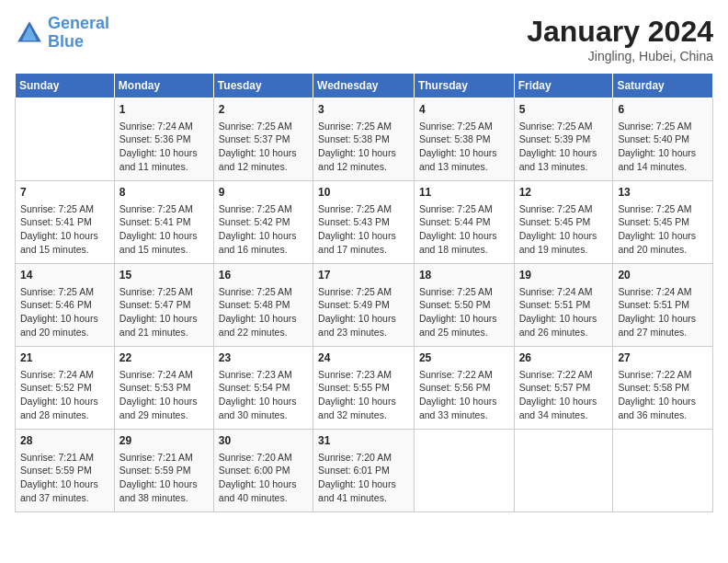 This screenshot has width=728, height=563. Describe the element at coordinates (663, 193) in the screenshot. I see `day-number: 13` at that location.